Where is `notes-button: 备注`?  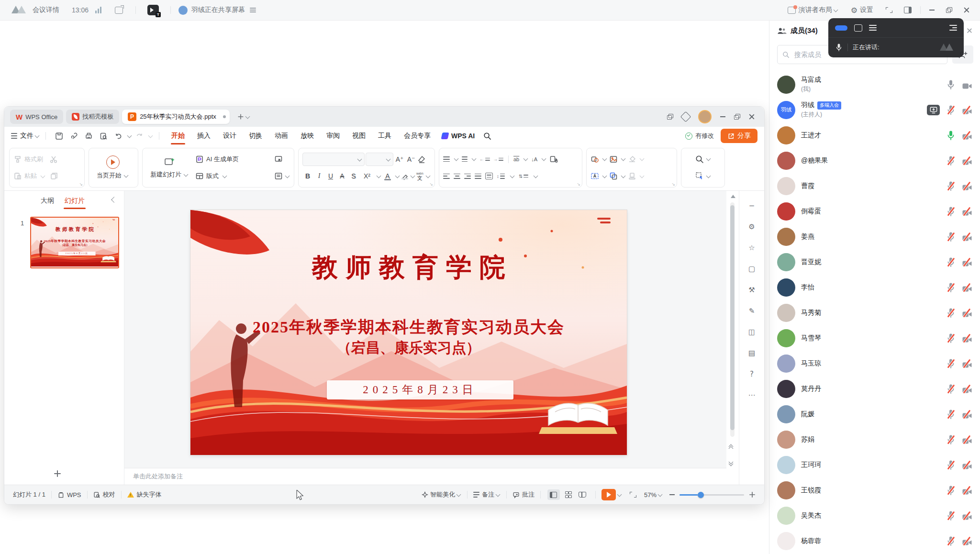
notes-button: 备注 is located at coordinates (488, 495).